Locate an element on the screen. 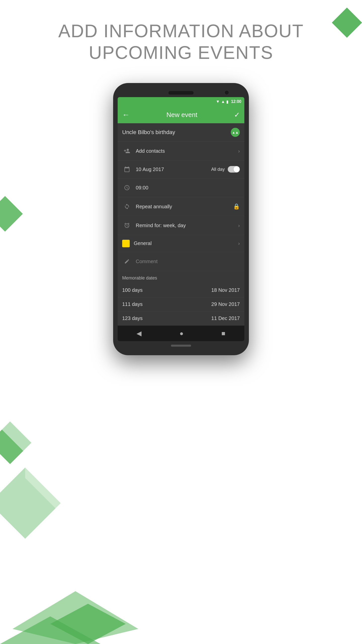  nav-home-button: ● is located at coordinates (182, 334).